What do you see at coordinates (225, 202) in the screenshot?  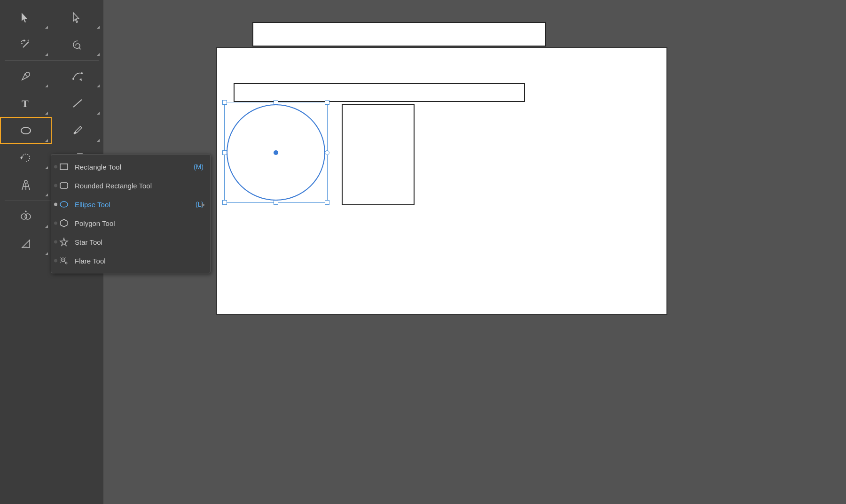 I see `handle-bottom-left` at bounding box center [225, 202].